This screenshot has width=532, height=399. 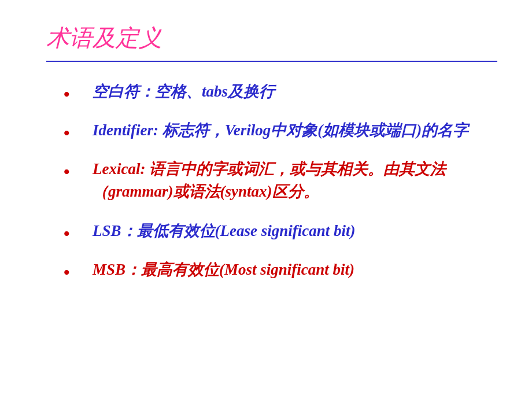 I want to click on slide-title: 术语及定义, so click(x=272, y=38).